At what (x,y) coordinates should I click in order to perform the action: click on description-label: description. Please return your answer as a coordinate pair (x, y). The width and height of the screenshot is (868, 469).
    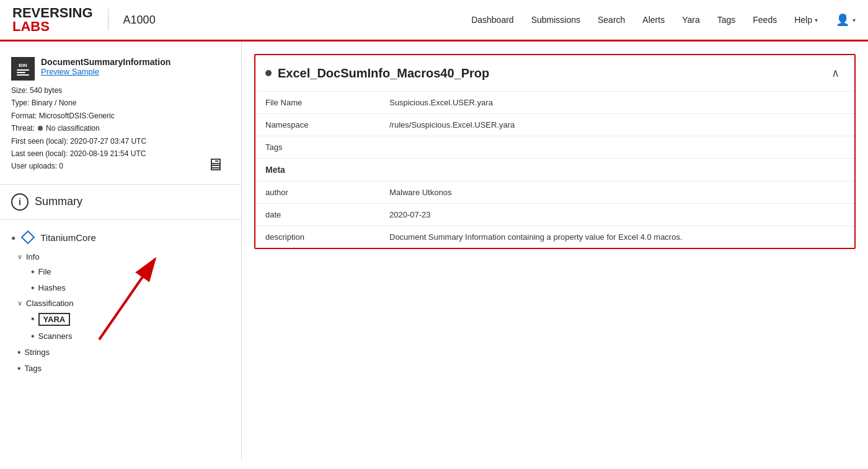
    Looking at the image, I should click on (317, 237).